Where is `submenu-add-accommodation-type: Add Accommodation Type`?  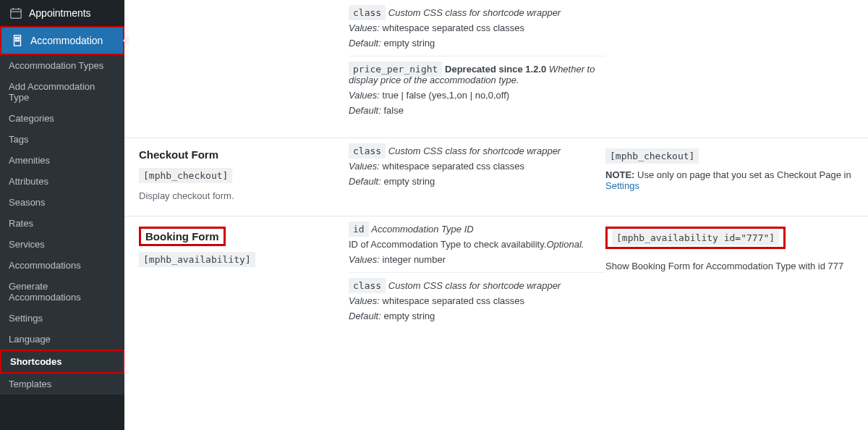
submenu-add-accommodation-type: Add Accommodation Type is located at coordinates (62, 92).